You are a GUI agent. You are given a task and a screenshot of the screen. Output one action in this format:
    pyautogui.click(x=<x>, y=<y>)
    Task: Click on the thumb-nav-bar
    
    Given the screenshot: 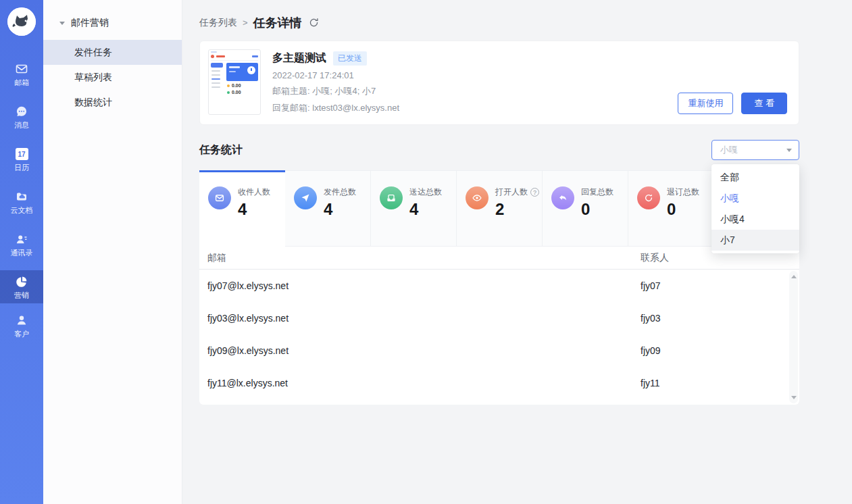 What is the action you would take?
    pyautogui.click(x=255, y=57)
    